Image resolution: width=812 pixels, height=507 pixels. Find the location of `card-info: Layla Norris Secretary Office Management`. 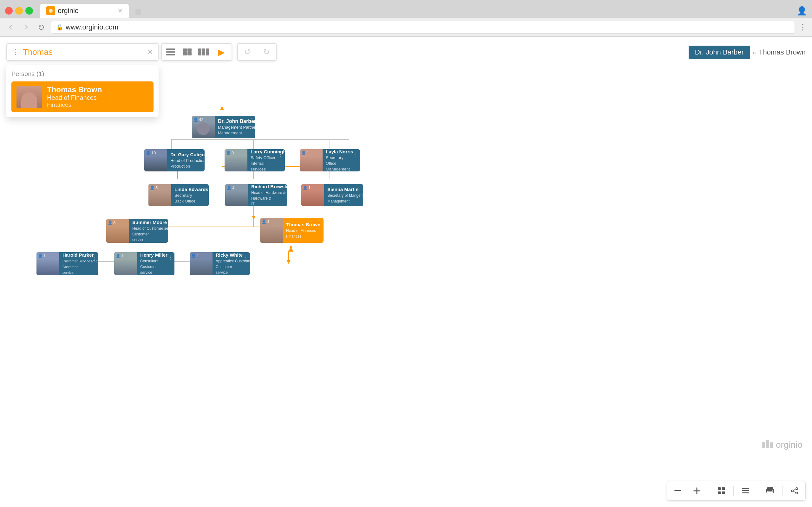

card-info: Layla Norris Secretary Office Management is located at coordinates (337, 160).